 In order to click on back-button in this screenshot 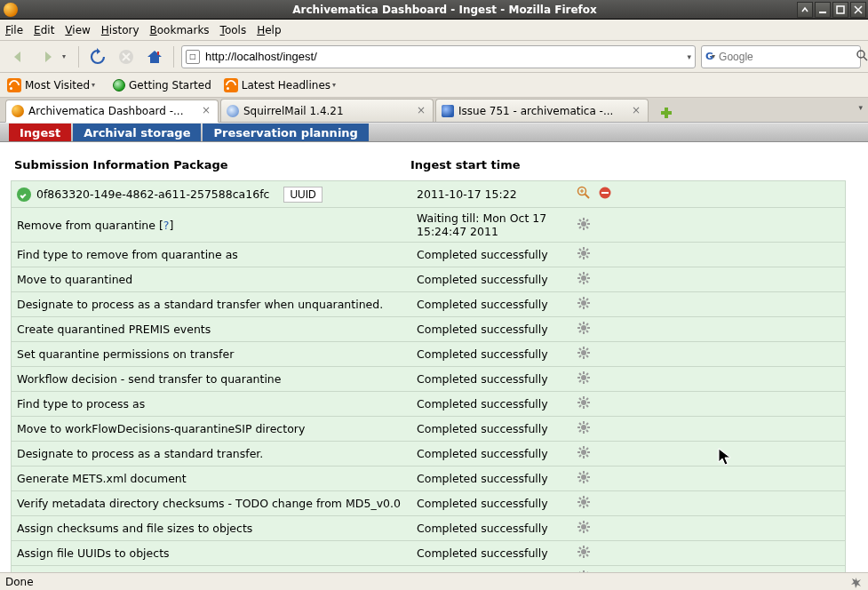, I will do `click(19, 57)`.